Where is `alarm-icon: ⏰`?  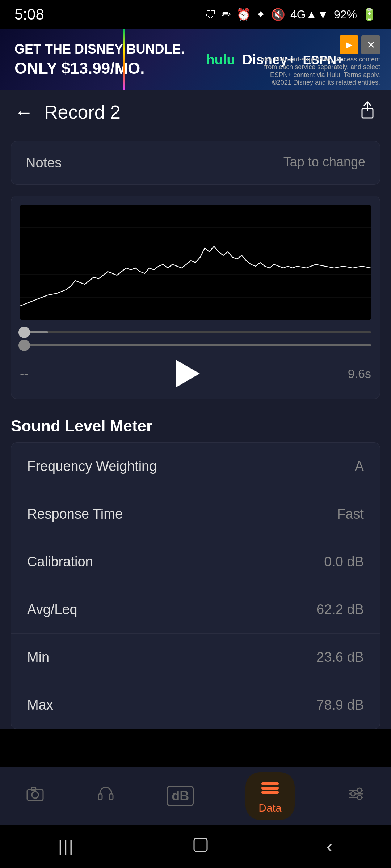
alarm-icon: ⏰ is located at coordinates (244, 14).